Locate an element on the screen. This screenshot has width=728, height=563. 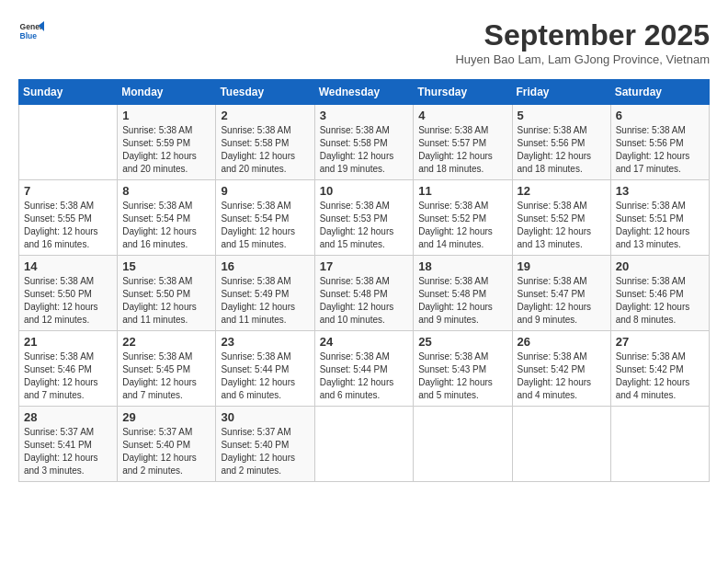
day-number: 14 is located at coordinates (68, 267).